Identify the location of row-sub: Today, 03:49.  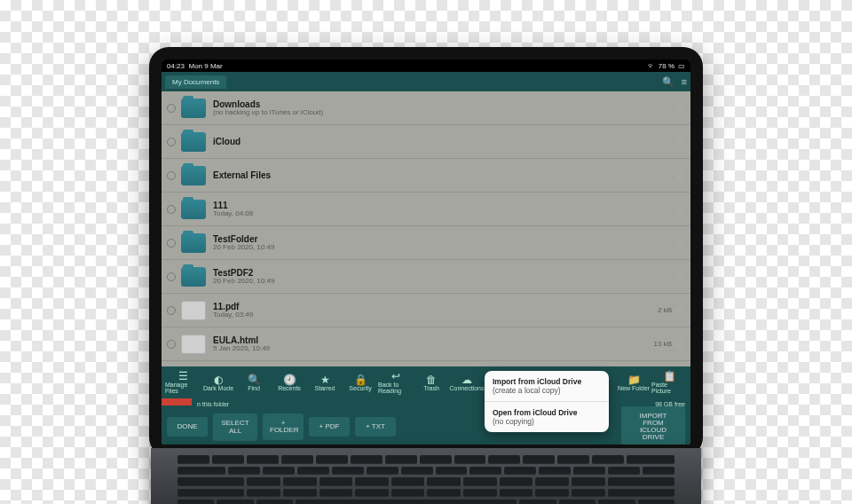
(435, 316).